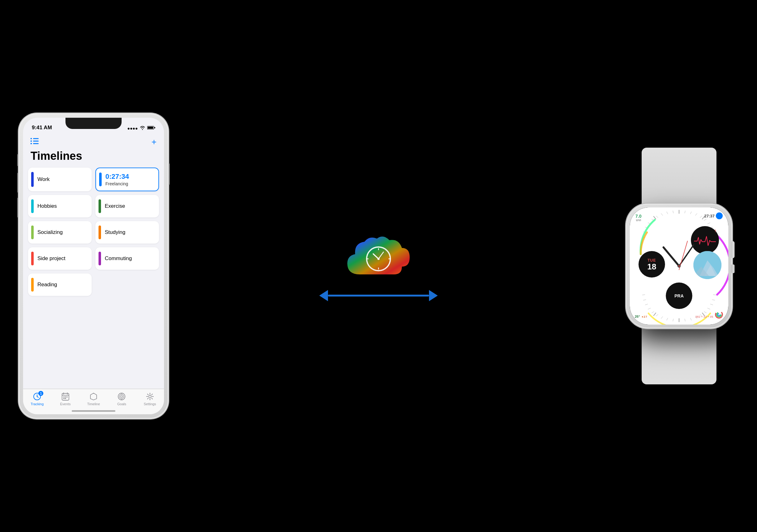 The image size is (757, 532). I want to click on arrow-left-icon, so click(324, 295).